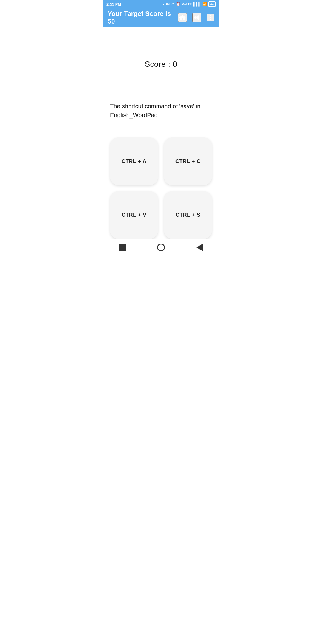  I want to click on battery-icon: 44, so click(212, 4).